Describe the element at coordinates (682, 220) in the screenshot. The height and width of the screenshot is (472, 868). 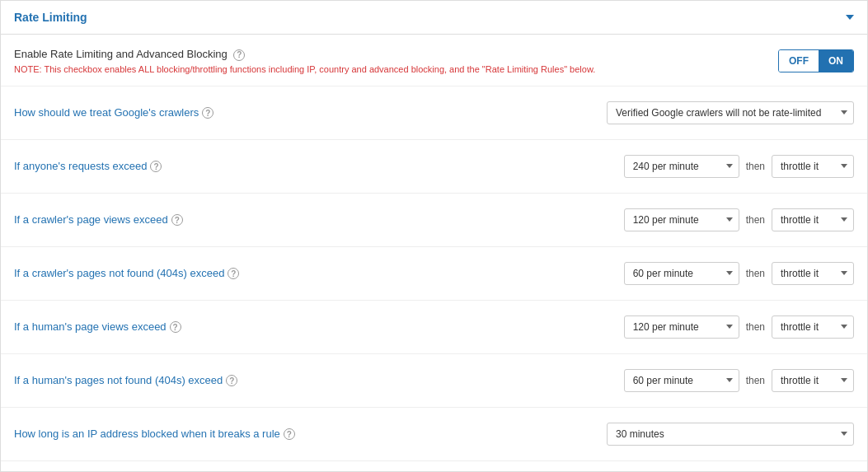
I see `rate-select-wrapper-crawler-page-views: 120 per minute240 per minute60 per minut…` at that location.